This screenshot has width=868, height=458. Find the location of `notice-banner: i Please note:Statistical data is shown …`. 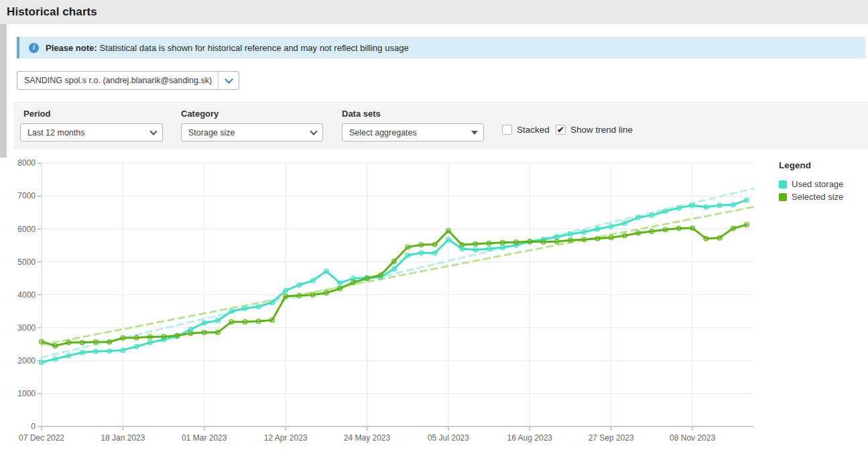

notice-banner: i Please note:Statistical data is shown … is located at coordinates (441, 48).